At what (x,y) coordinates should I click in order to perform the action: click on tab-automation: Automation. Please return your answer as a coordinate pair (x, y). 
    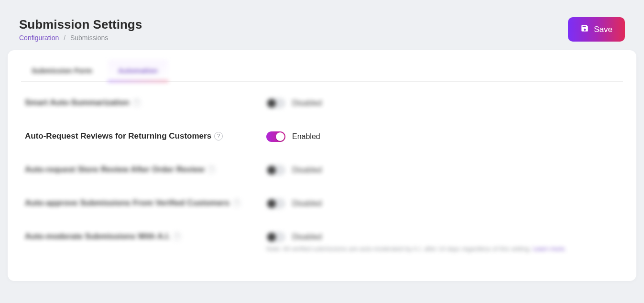
    Looking at the image, I should click on (138, 71).